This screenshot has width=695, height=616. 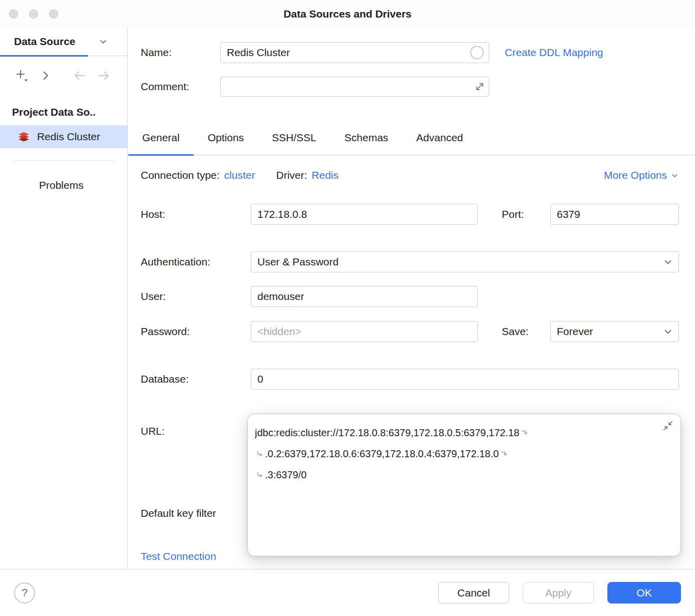 What do you see at coordinates (46, 76) in the screenshot?
I see `expand-chevron-right-icon` at bounding box center [46, 76].